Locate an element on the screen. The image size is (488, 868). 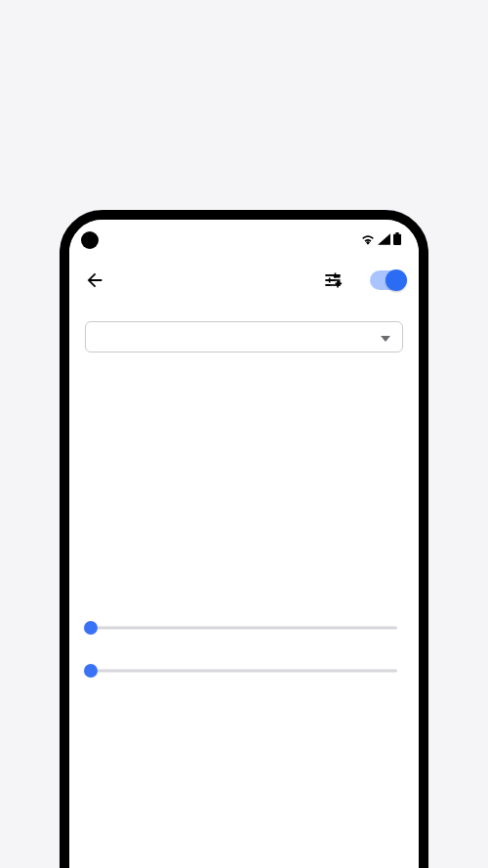
tune-icon is located at coordinates (333, 280).